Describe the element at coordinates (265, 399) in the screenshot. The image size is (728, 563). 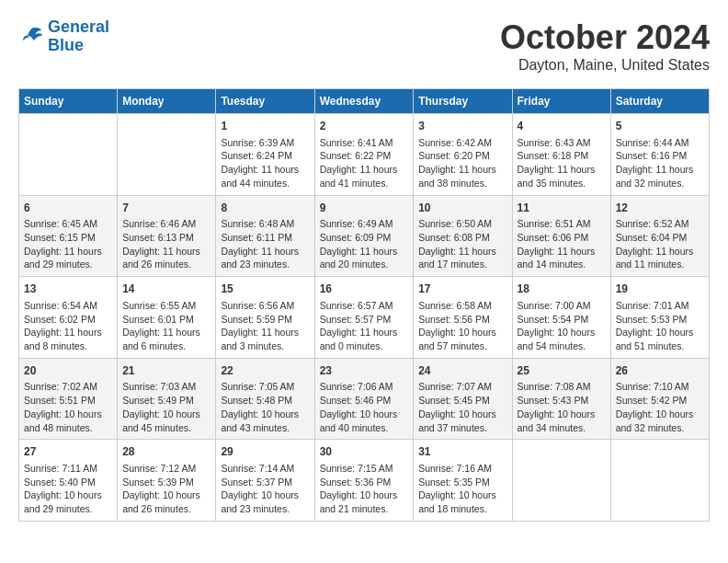
I see `calendar-cell: 22Sunrise: 7:05 AMSunset: 5:48 PMDayligh…` at that location.